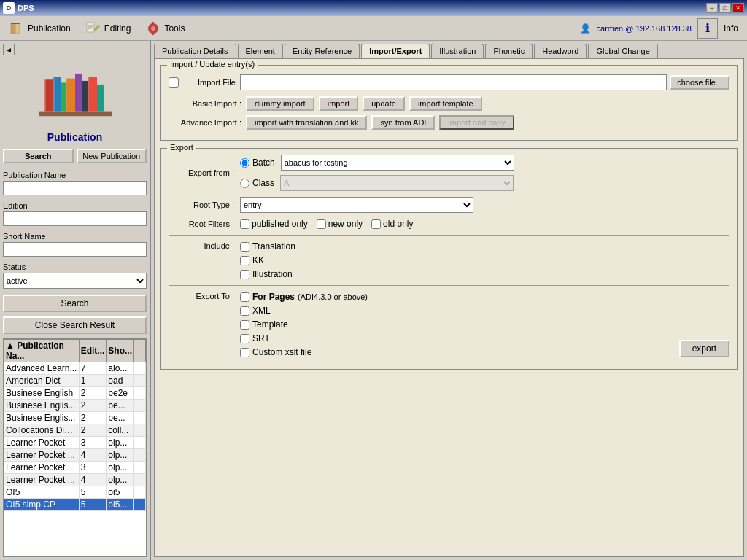 The height and width of the screenshot is (560, 747). Describe the element at coordinates (75, 430) in the screenshot. I see `table-row: Collocations Dict... 2 coll...` at that location.